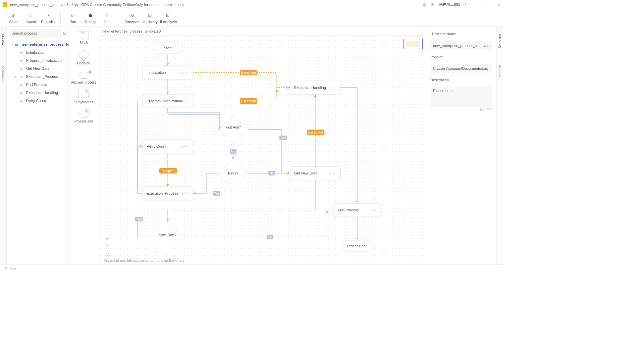  Describe the element at coordinates (500, 71) in the screenshot. I see `tab-variable: Variable` at that location.